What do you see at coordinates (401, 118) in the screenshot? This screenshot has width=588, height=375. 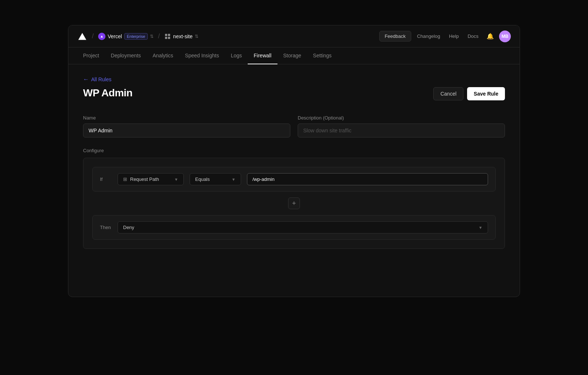 I see `description-label: Description (Optional)` at bounding box center [401, 118].